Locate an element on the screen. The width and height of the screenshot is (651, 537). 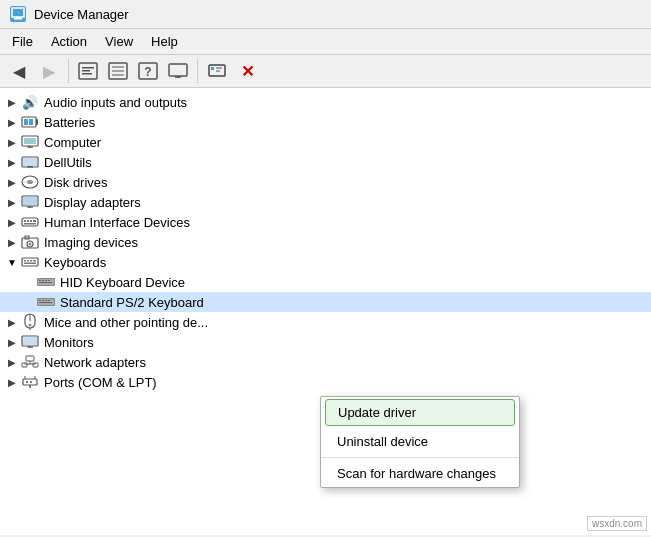
tree-item-keyboards: ▼ Keyboards is located at coordinates (326, 262).